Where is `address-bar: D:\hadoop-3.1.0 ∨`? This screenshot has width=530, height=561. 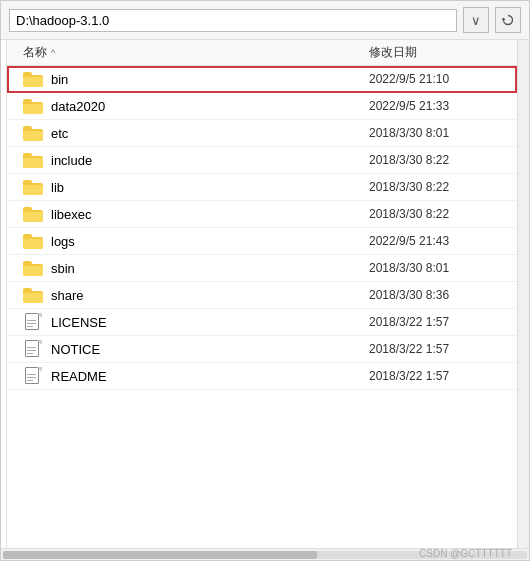
address-bar: D:\hadoop-3.1.0 ∨ is located at coordinates (265, 20).